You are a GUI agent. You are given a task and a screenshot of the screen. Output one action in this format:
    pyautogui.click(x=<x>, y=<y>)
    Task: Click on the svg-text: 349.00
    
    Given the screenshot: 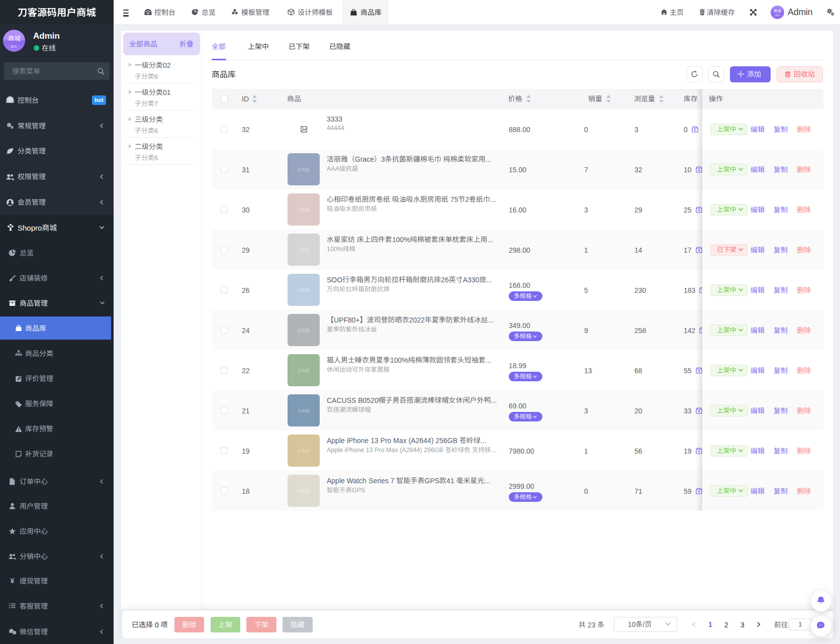 What is the action you would take?
    pyautogui.click(x=520, y=325)
    